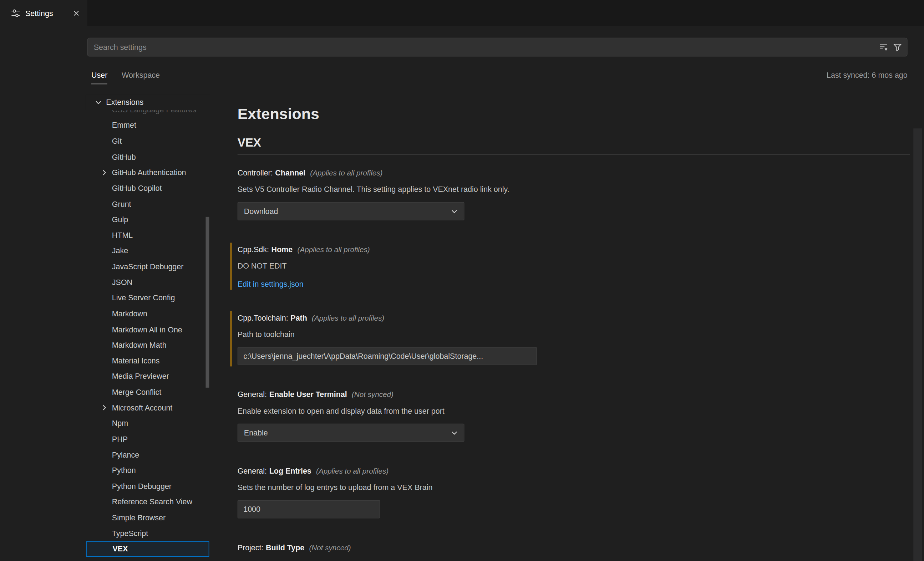 This screenshot has height=561, width=924. Describe the element at coordinates (565, 492) in the screenshot. I see `setting-general-log-entries: General:Log Entries(Applies to all profi…` at that location.